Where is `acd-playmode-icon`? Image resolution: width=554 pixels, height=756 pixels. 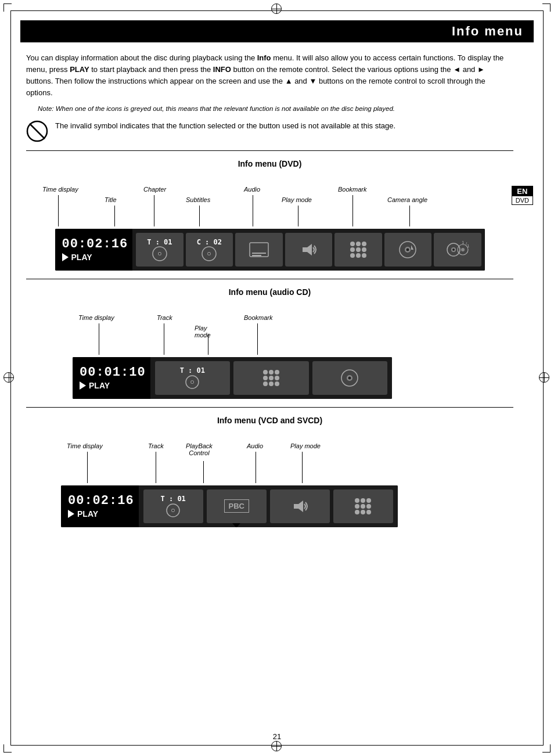 acd-playmode-icon is located at coordinates (271, 378).